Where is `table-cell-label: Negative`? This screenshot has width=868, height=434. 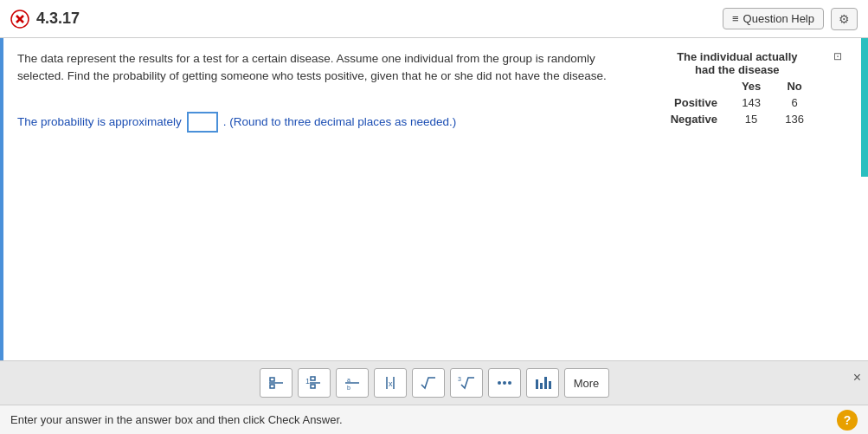 table-cell-label: Negative is located at coordinates (694, 120).